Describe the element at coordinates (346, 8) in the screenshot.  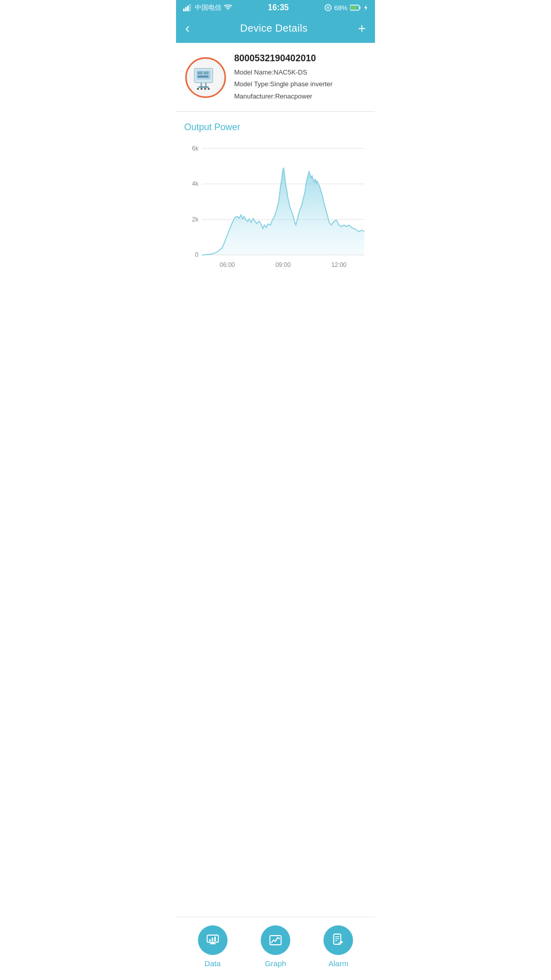
I see `status-right: 68%` at that location.